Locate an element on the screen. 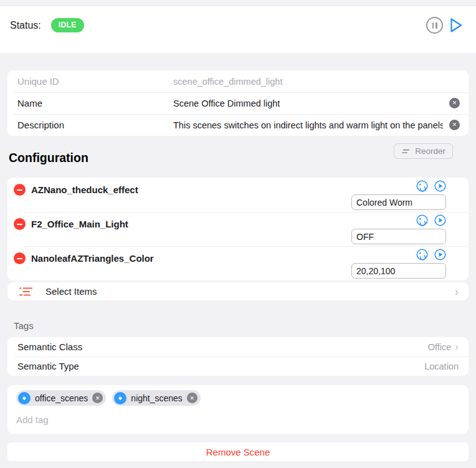 The height and width of the screenshot is (468, 476). status-label: Status: is located at coordinates (26, 26).